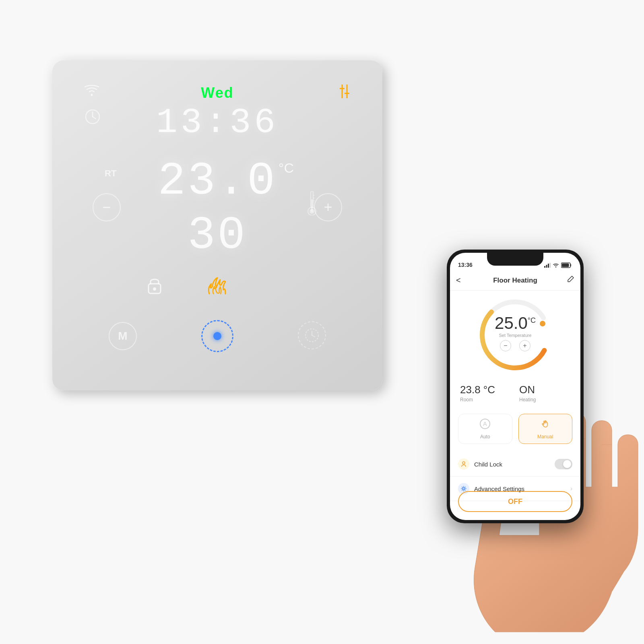  I want to click on time-display: 13:36, so click(217, 122).